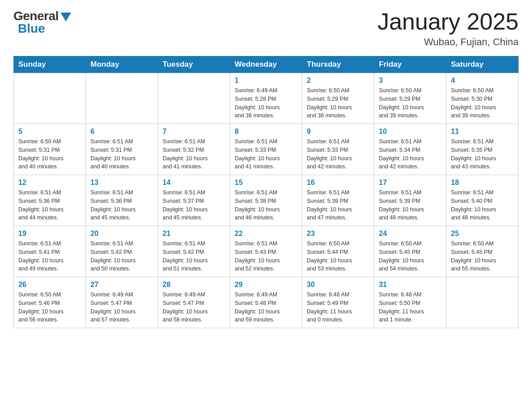  What do you see at coordinates (448, 29) in the screenshot?
I see `title-block: January 2025 Wubao, Fujian, China` at bounding box center [448, 29].